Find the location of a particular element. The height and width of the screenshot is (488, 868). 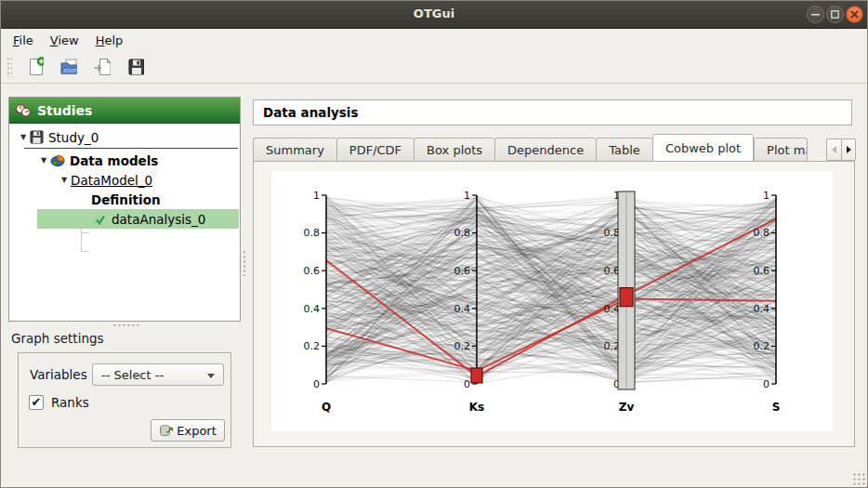

tab-summary: Summary is located at coordinates (295, 150).